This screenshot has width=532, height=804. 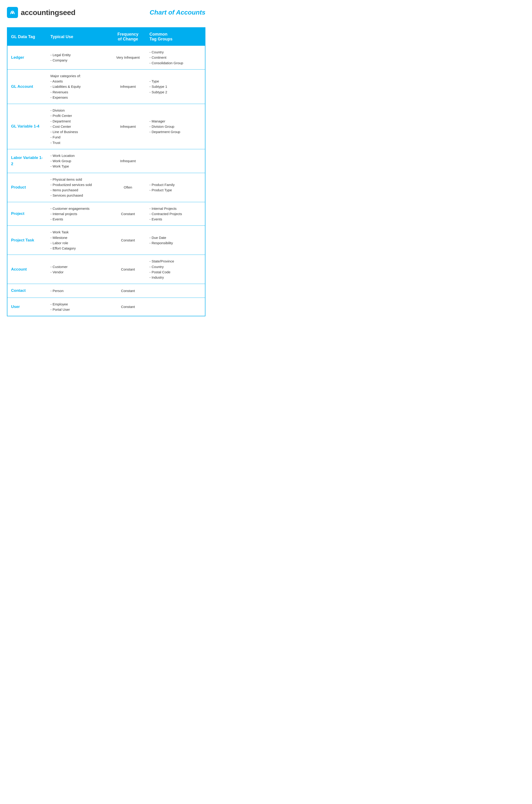 I want to click on col-header-gl-data-tag: GL Data Tag, so click(x=27, y=37).